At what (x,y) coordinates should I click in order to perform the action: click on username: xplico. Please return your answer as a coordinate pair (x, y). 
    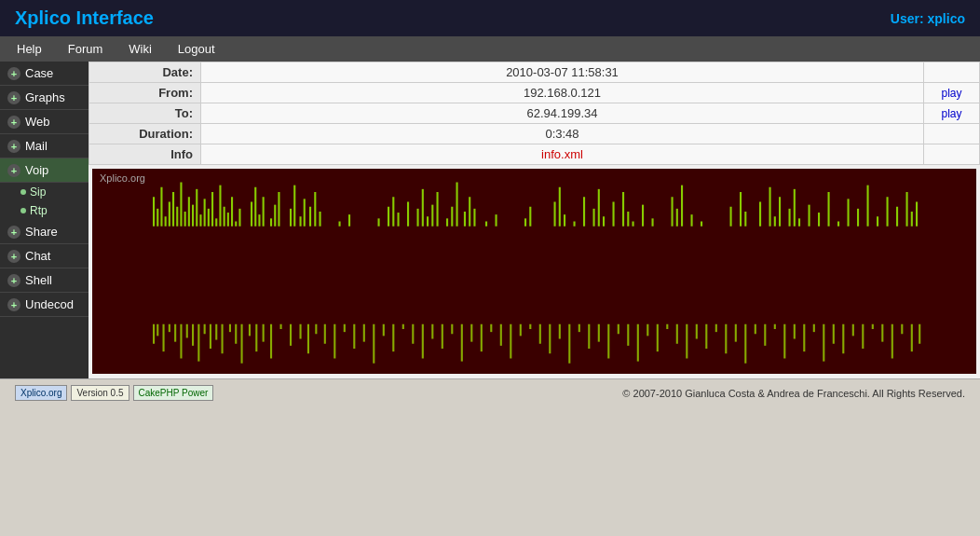
    Looking at the image, I should click on (946, 19).